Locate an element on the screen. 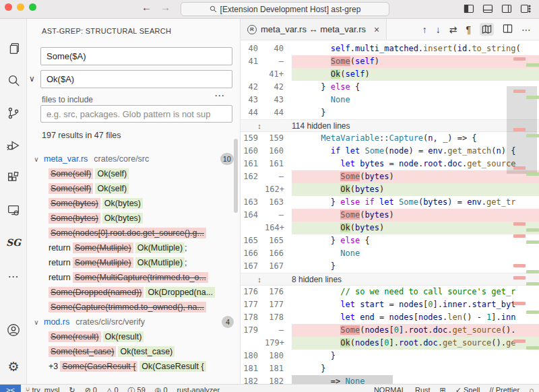 This screenshot has height=392, width=539. status-item: rust-analyzer is located at coordinates (199, 388).